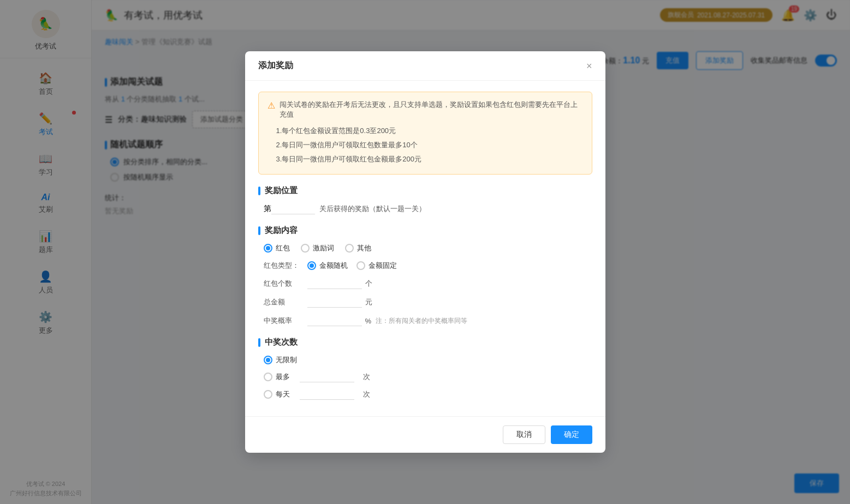  Describe the element at coordinates (349, 248) in the screenshot. I see `content-radio-other` at that location.